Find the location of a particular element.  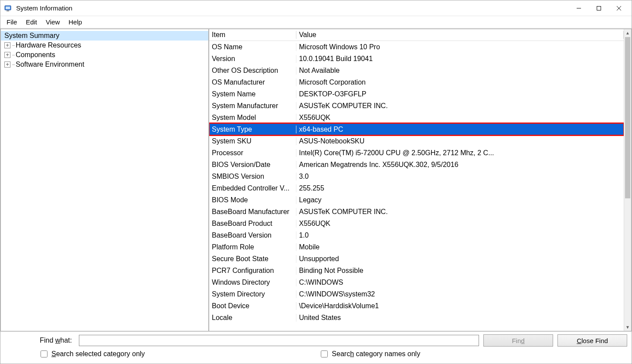

detail-row: Secure Boot StateUnsupported is located at coordinates (417, 259).